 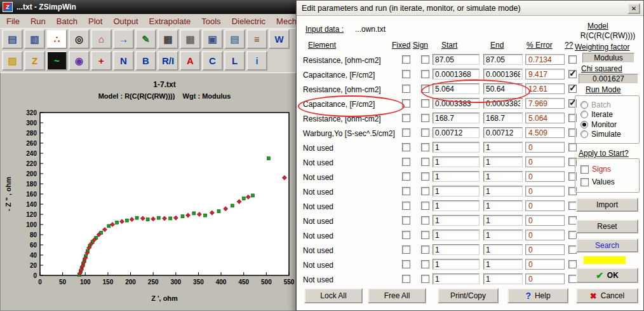 I want to click on word-export-icon: W, so click(x=279, y=39).